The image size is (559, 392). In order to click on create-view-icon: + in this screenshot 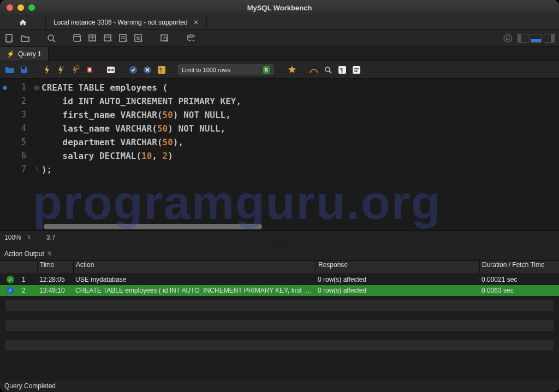, I will do `click(108, 38)`.